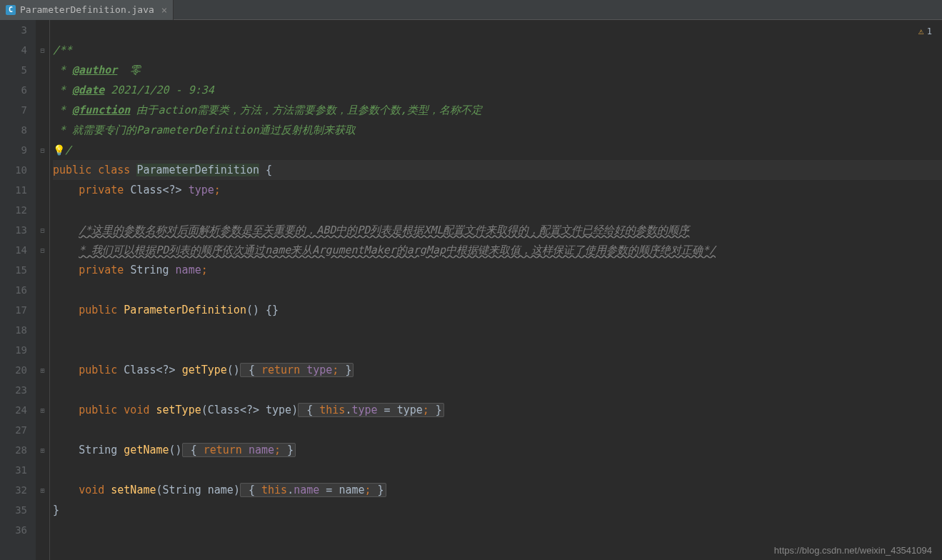 The image size is (942, 560). I want to click on line-number: 20, so click(14, 370).